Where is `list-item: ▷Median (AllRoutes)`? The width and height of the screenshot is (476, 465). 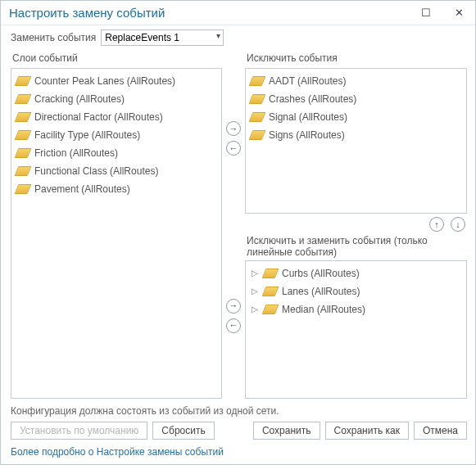
list-item: ▷Median (AllRoutes) is located at coordinates (356, 309).